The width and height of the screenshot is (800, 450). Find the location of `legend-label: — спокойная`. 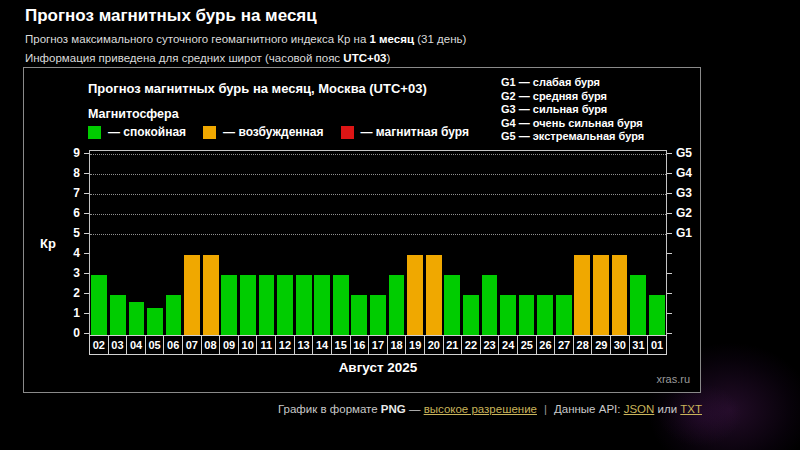

legend-label: — спокойная is located at coordinates (147, 132).